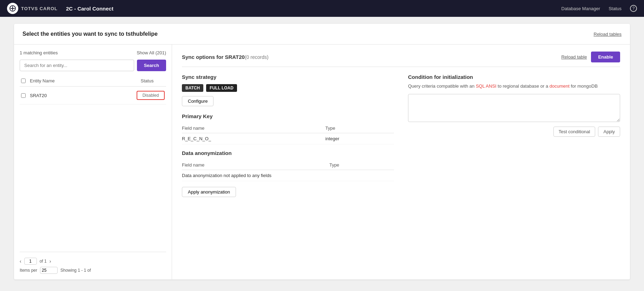 The width and height of the screenshot is (644, 291). Describe the element at coordinates (147, 81) in the screenshot. I see `col-status-header: Status` at that location.